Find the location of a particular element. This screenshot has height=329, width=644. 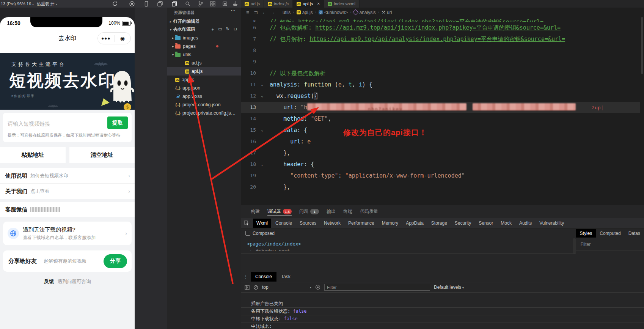

code-line-20: 20 }, is located at coordinates (442, 187).